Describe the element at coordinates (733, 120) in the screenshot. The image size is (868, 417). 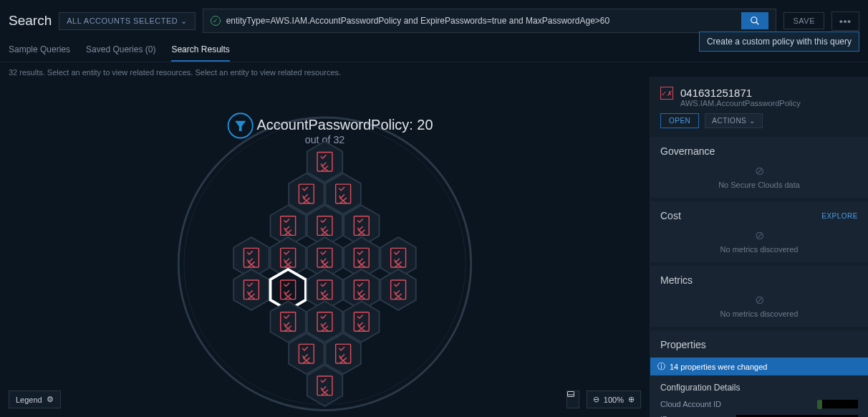
I see `actions-button: ACTIONS ⌄` at that location.